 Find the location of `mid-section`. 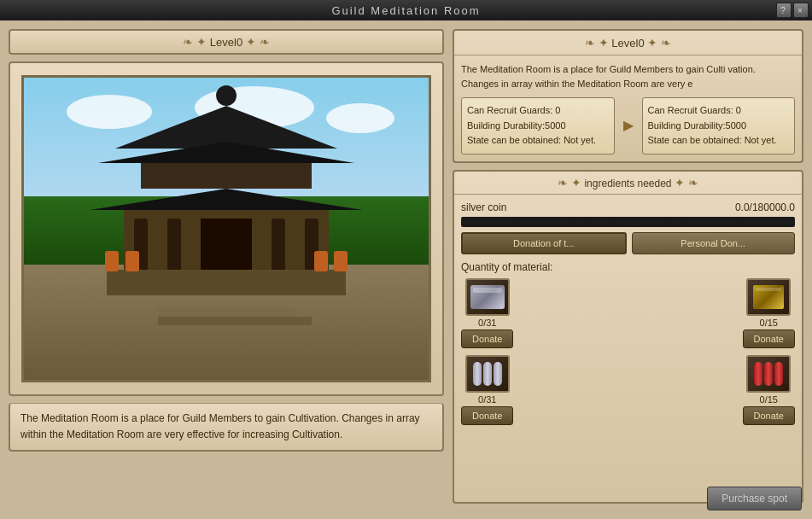

mid-section is located at coordinates (226, 176).